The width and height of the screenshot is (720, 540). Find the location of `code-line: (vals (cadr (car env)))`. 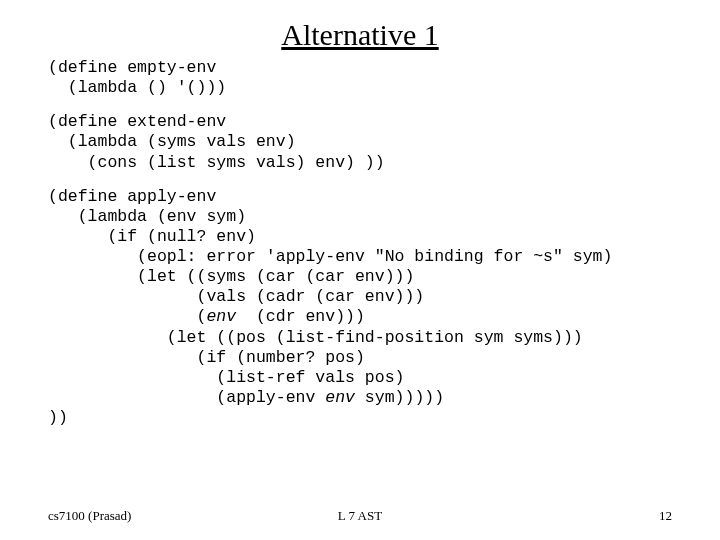

code-line: (vals (cadr (car env))) is located at coordinates (236, 296).